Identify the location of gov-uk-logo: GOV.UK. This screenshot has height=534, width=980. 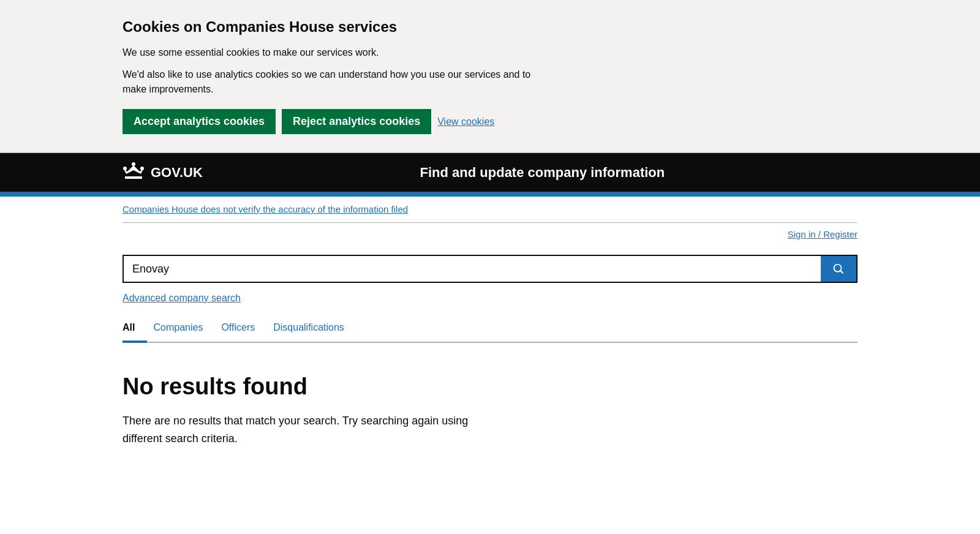
(163, 173).